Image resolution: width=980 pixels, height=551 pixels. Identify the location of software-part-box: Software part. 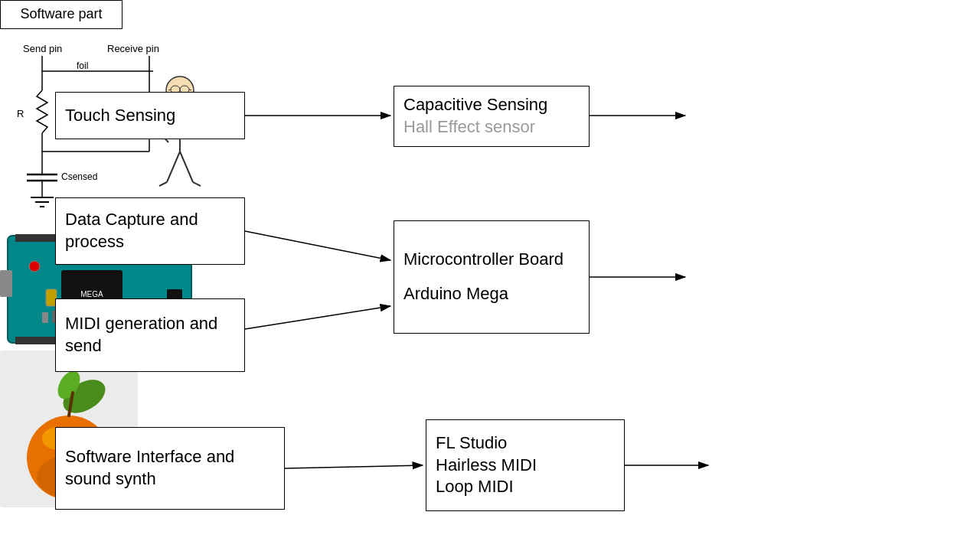
(61, 15).